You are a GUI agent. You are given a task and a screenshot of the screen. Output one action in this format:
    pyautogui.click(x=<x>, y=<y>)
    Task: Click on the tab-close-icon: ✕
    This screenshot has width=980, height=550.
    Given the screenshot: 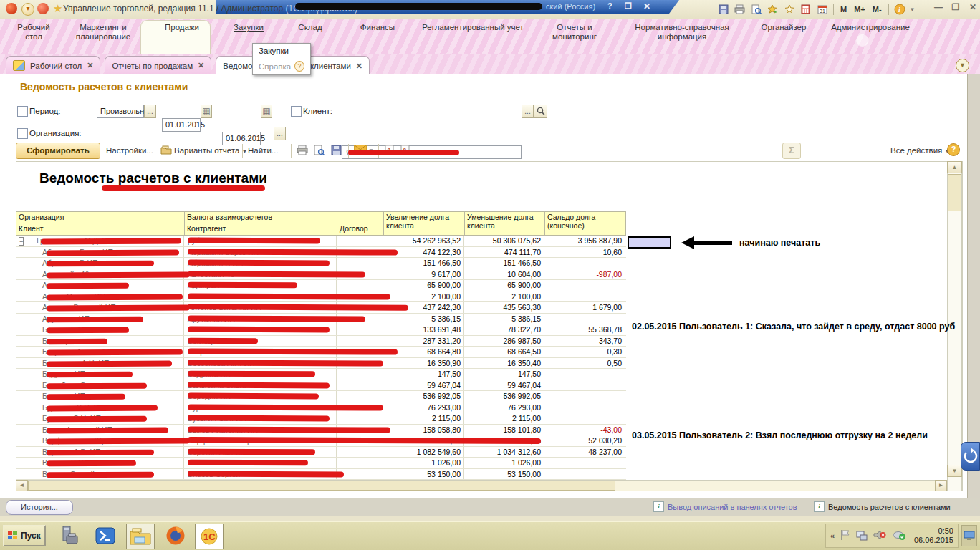 What is the action you would take?
    pyautogui.click(x=90, y=66)
    